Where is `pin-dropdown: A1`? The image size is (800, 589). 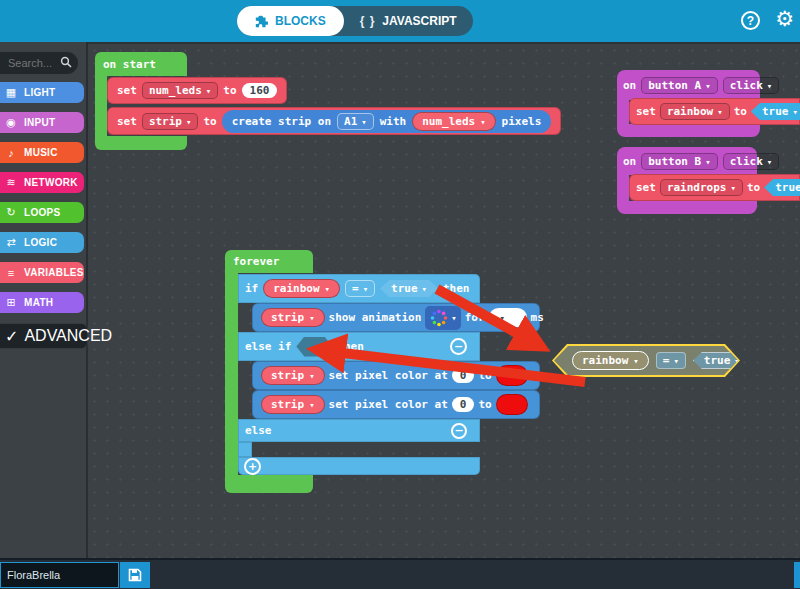 pin-dropdown: A1 is located at coordinates (356, 122).